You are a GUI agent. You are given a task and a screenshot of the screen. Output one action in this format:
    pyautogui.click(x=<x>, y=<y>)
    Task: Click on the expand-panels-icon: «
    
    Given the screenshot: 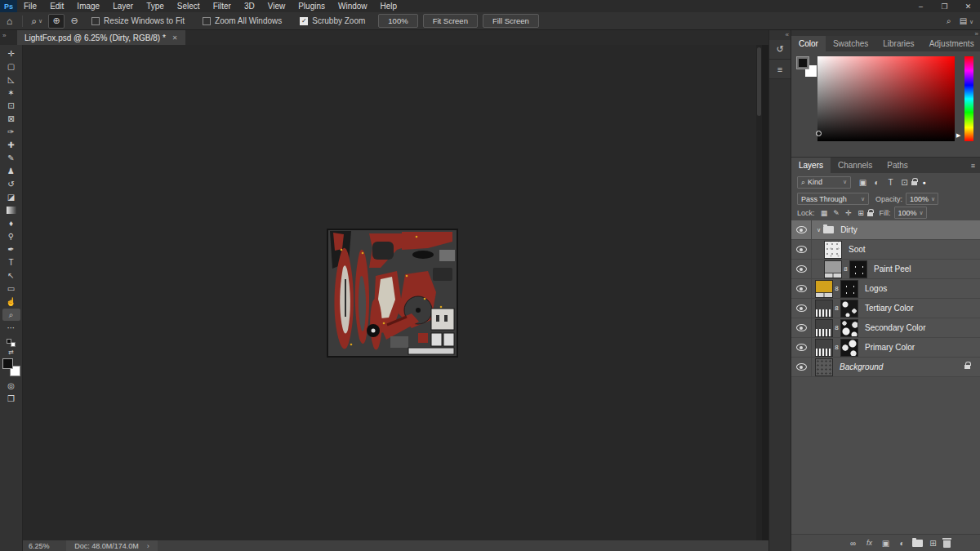 What is the action you would take?
    pyautogui.click(x=780, y=34)
    